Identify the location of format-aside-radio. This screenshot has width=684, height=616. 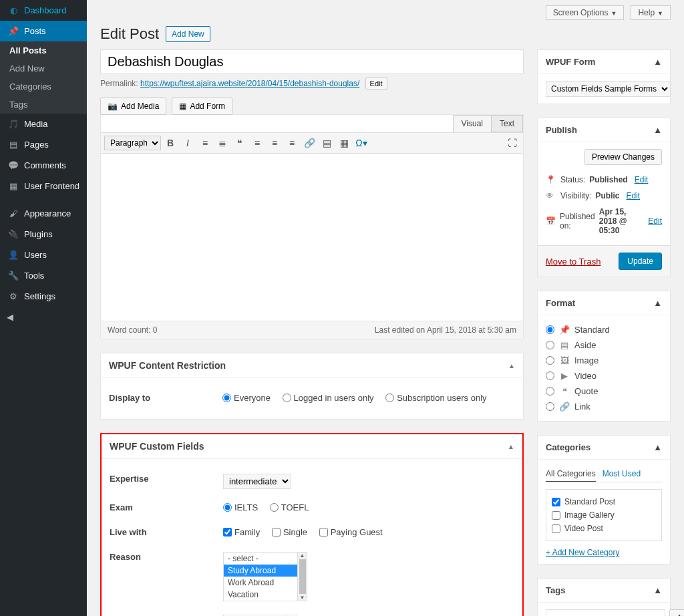
(550, 345).